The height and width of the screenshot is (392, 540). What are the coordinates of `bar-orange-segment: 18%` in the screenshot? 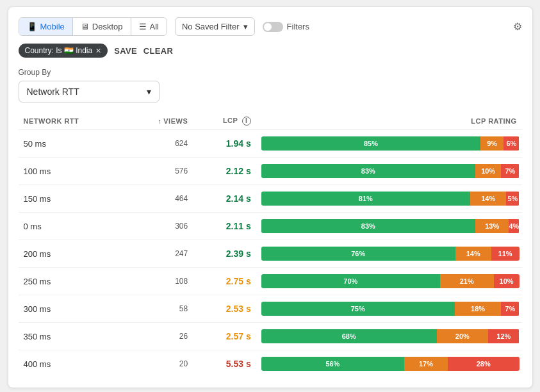 It's located at (478, 309).